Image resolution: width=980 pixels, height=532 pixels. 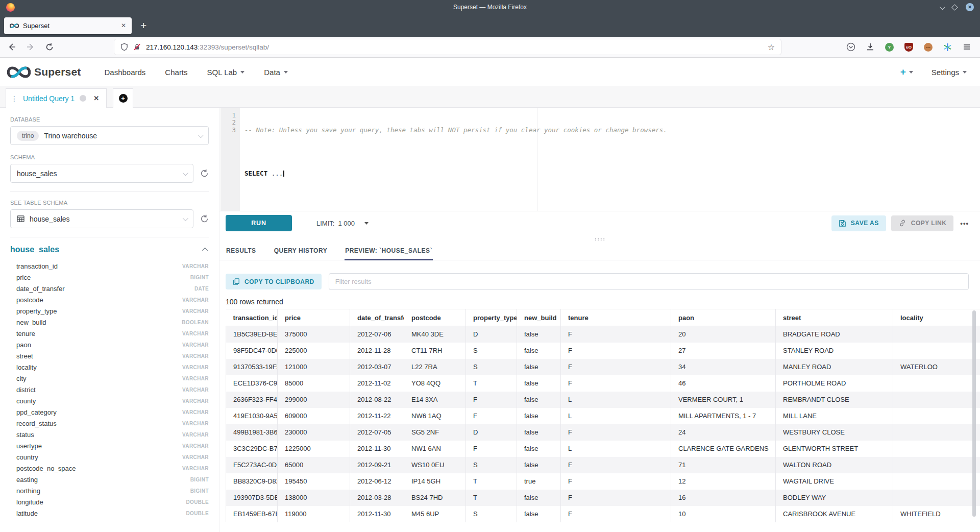 I want to click on schema-column-row: postcode VARCHAR, so click(x=109, y=300).